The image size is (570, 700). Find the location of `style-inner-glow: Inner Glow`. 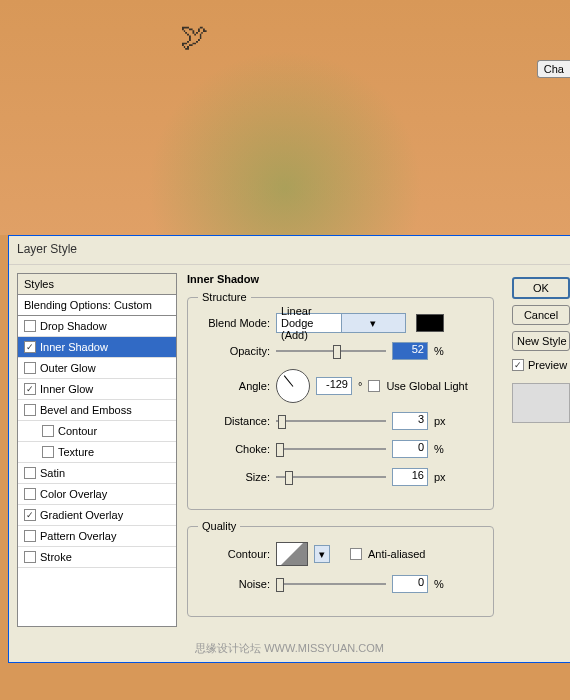

style-inner-glow: Inner Glow is located at coordinates (97, 390).